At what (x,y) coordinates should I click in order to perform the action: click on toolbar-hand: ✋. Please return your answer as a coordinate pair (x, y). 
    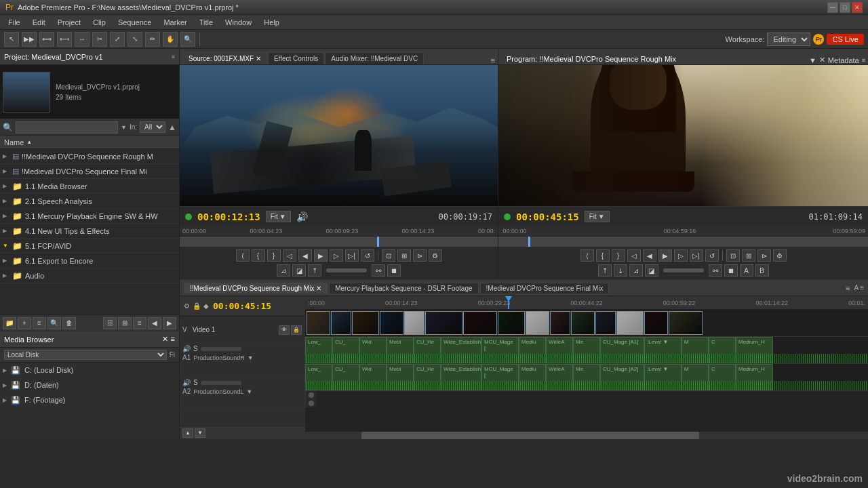
    Looking at the image, I should click on (170, 39).